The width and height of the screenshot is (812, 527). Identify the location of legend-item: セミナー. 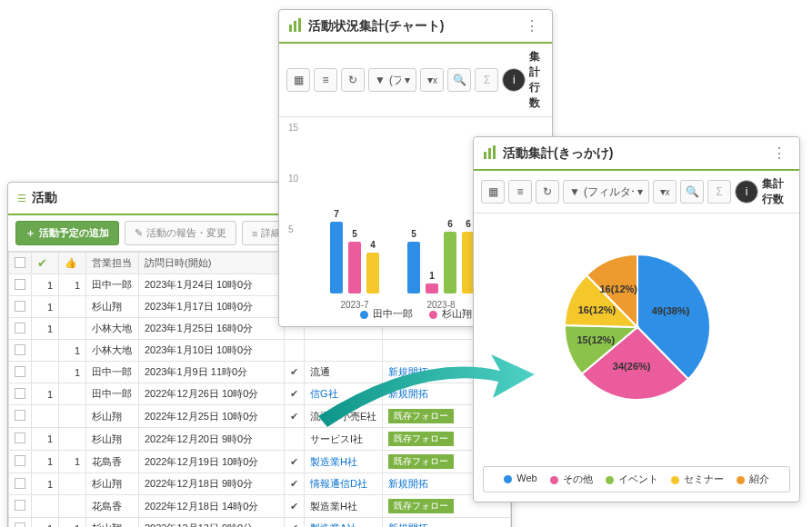
(697, 480).